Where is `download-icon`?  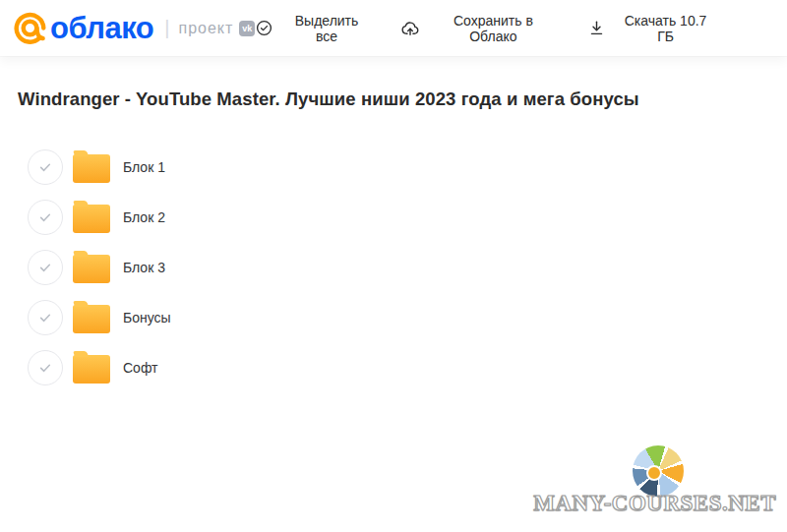 download-icon is located at coordinates (596, 28).